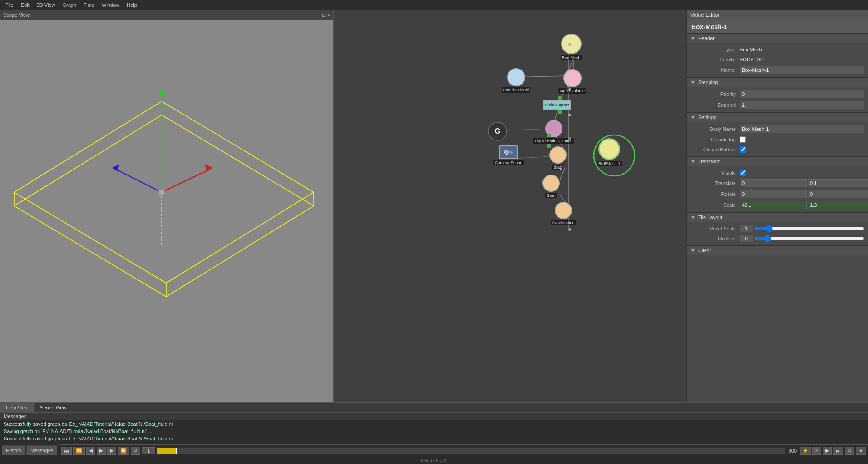 The image size is (868, 464). What do you see at coordinates (508, 155) in the screenshot?
I see `node-camera-scope: Camera-Scope` at bounding box center [508, 155].